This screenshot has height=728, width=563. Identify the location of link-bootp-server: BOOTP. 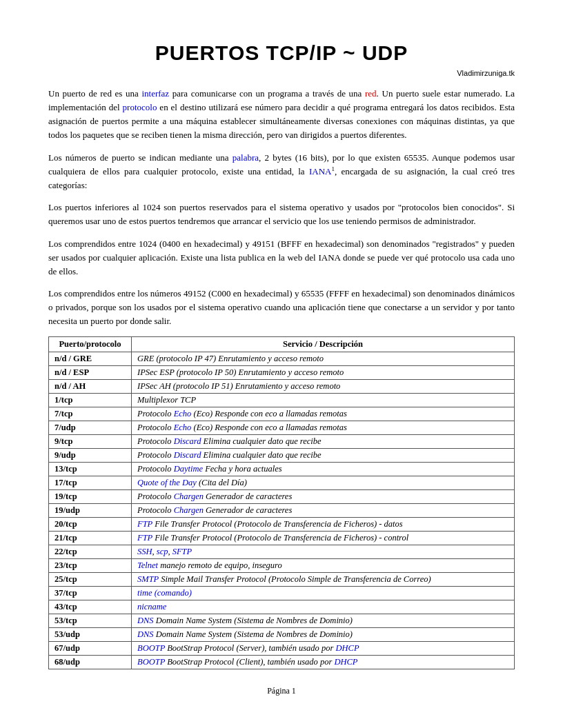
(151, 648).